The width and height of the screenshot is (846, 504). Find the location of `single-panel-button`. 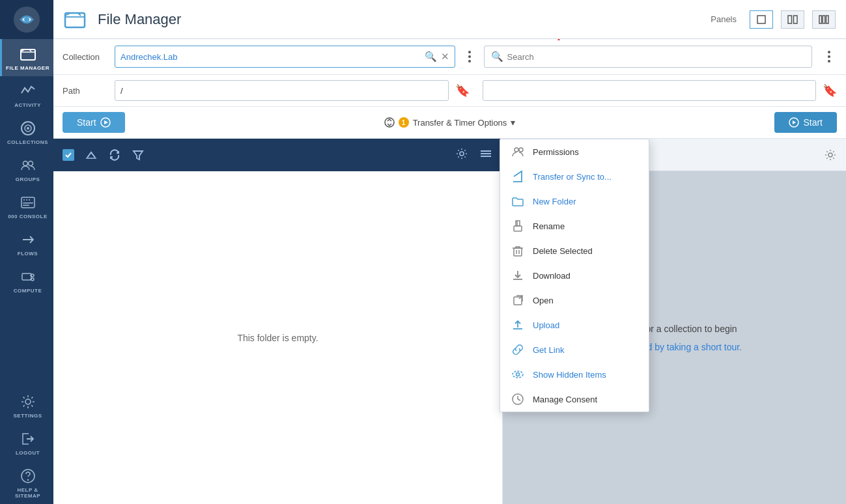

single-panel-button is located at coordinates (761, 20).